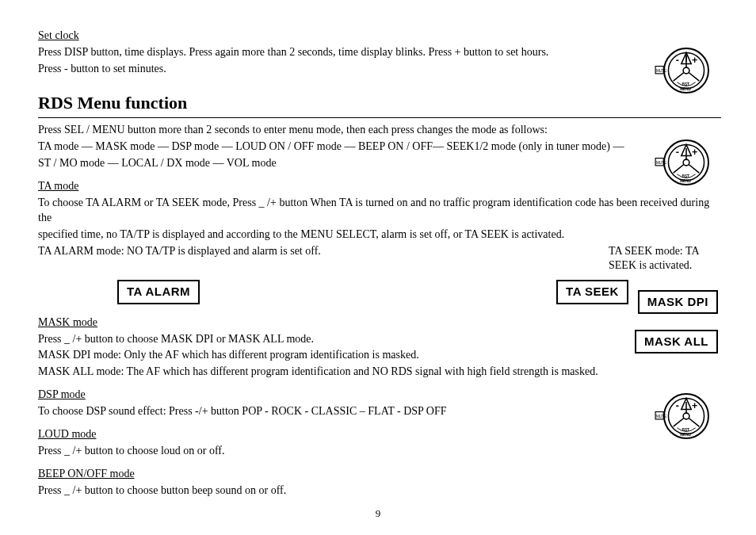 The height and width of the screenshot is (535, 756). I want to click on body-text: To choose DSP sound effect: Press -/+ bu…, so click(380, 412).